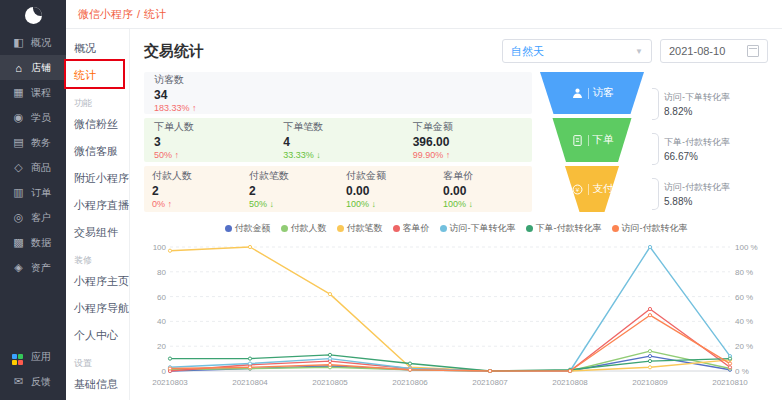  What do you see at coordinates (386, 191) in the screenshot?
I see `stat-value: 0.00` at bounding box center [386, 191].